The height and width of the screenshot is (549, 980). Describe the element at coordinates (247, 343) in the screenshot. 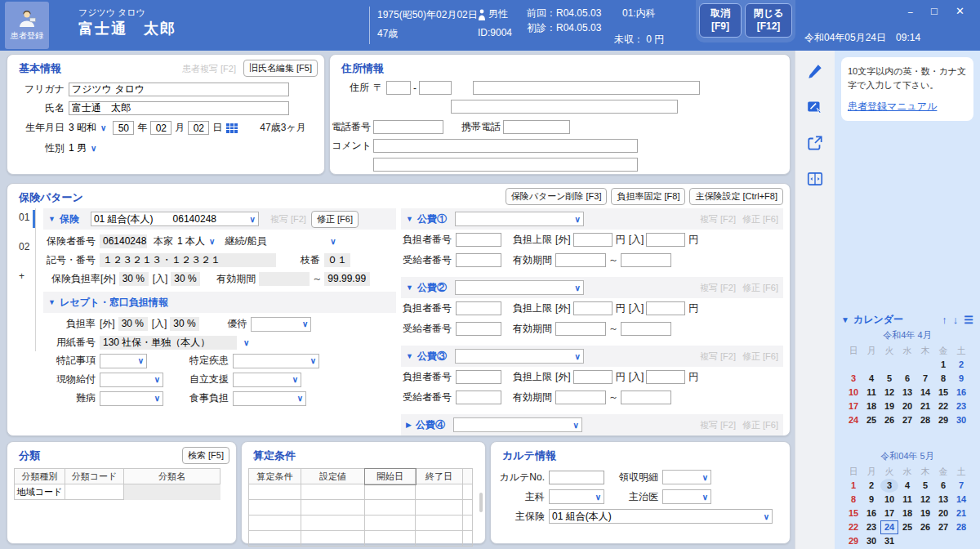

I see `chevron-down-icon: ∨` at that location.